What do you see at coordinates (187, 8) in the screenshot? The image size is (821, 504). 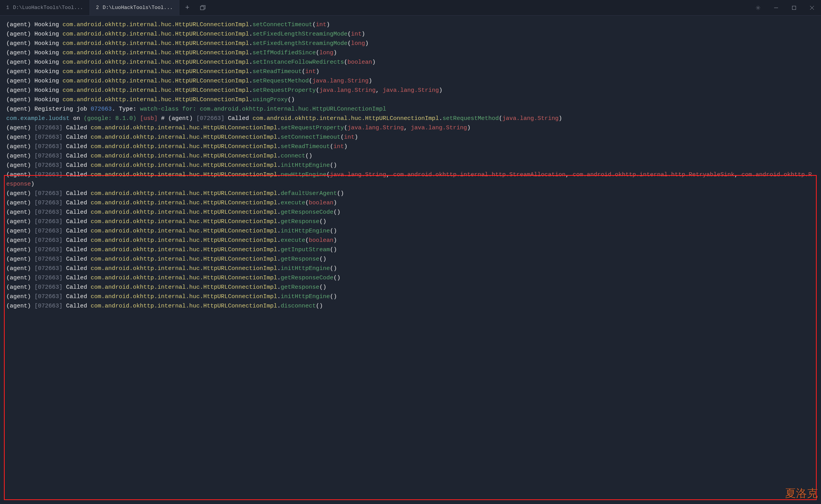 I see `new-tab-button: +` at bounding box center [187, 8].